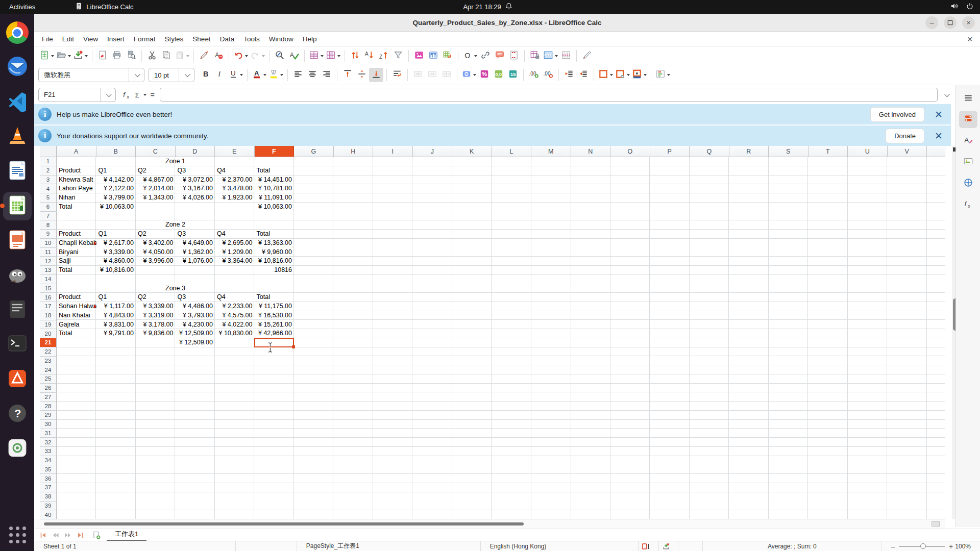 The width and height of the screenshot is (980, 551). What do you see at coordinates (275, 189) in the screenshot?
I see `cell-F4: ¥ 10,781.00` at bounding box center [275, 189].